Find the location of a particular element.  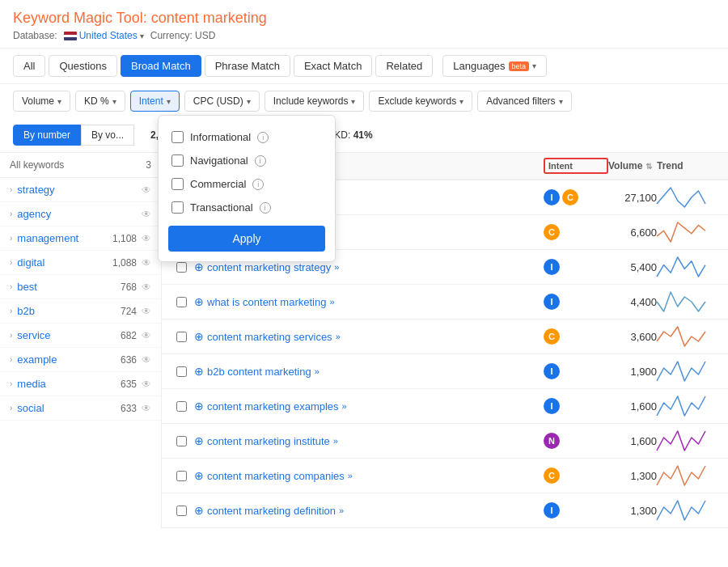

apply-button: Apply is located at coordinates (247, 239).